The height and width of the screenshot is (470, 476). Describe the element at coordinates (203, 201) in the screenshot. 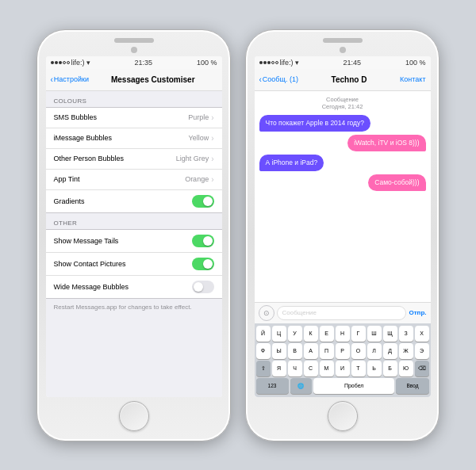

I see `gradients-toggle` at that location.